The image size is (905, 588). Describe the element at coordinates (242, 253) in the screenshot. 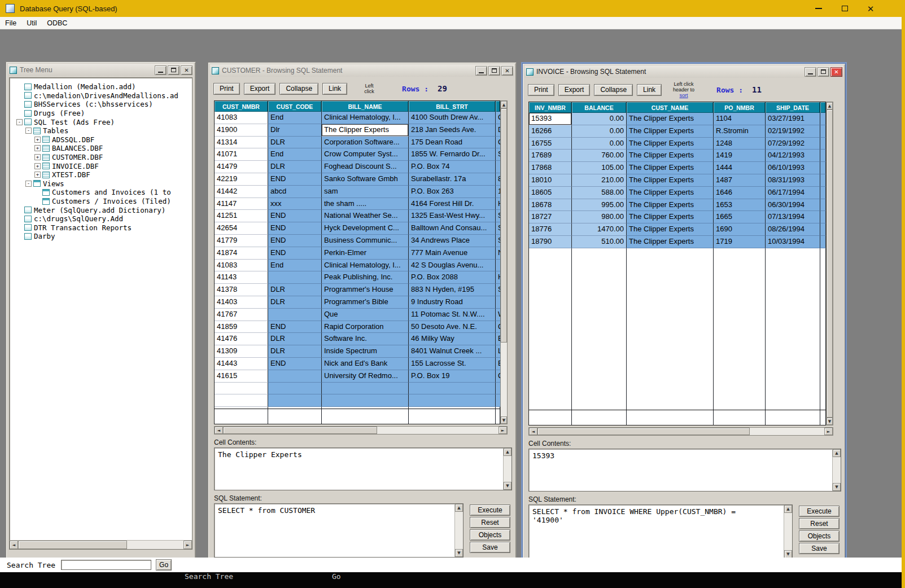

I see `grid-cell: 41874` at that location.